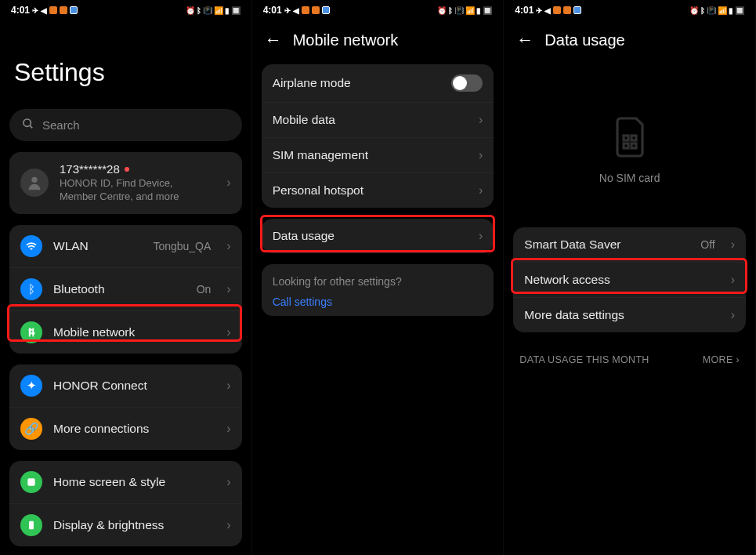 The height and width of the screenshot is (555, 756). What do you see at coordinates (368, 190) in the screenshot?
I see `item-label: Personal hotspot` at bounding box center [368, 190].